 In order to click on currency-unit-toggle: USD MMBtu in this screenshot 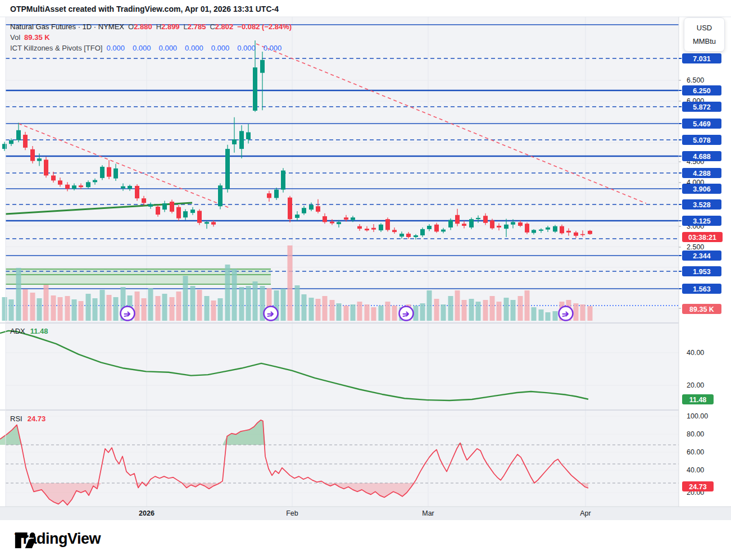, I will do `click(705, 35)`.